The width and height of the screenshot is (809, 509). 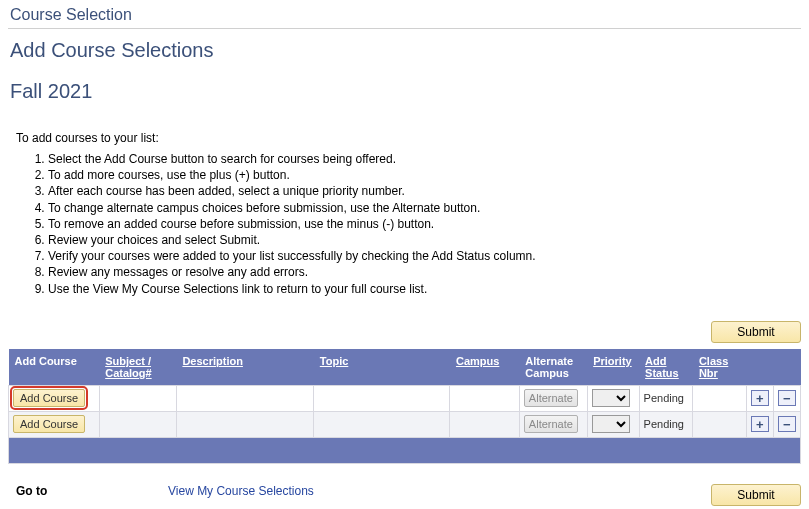 I want to click on instruction-item: Review any messages or resolve any add e…, so click(x=424, y=272).